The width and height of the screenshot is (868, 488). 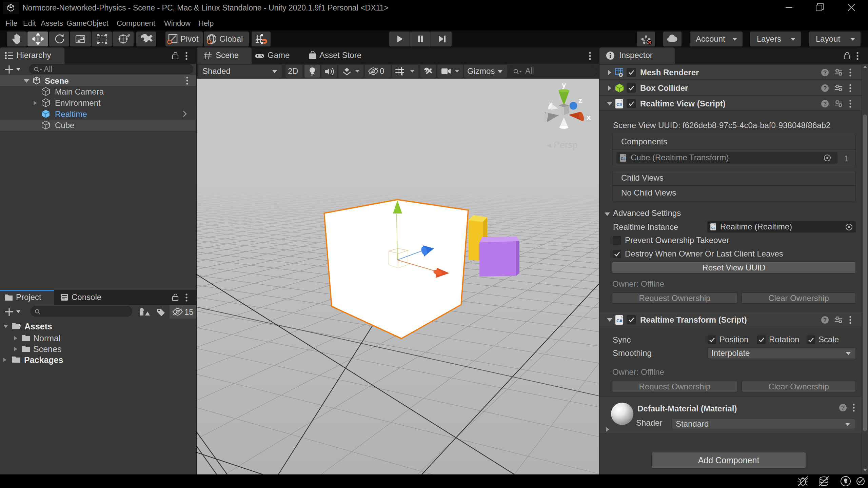 What do you see at coordinates (580, 100) in the screenshot?
I see `svg-text: z` at bounding box center [580, 100].